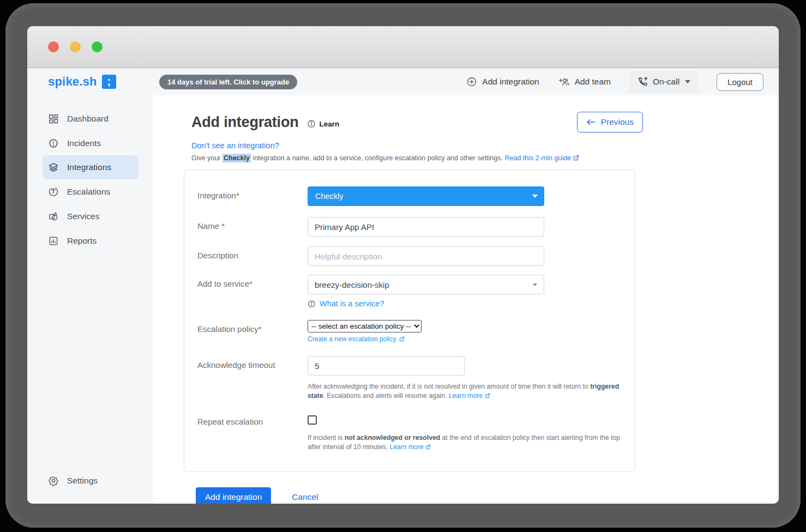  I want to click on previous-button: Previous, so click(610, 122).